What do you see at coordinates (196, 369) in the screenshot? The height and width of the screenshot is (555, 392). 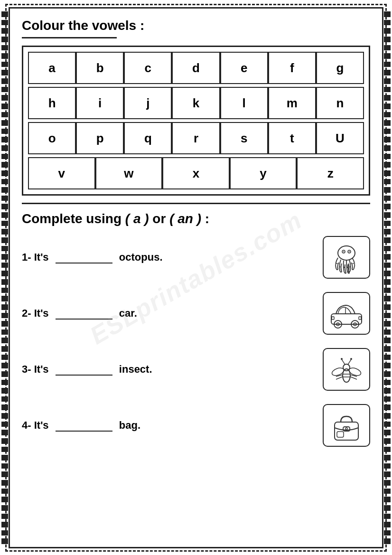 I see `exercise-3: 3- It's insect.` at bounding box center [196, 369].